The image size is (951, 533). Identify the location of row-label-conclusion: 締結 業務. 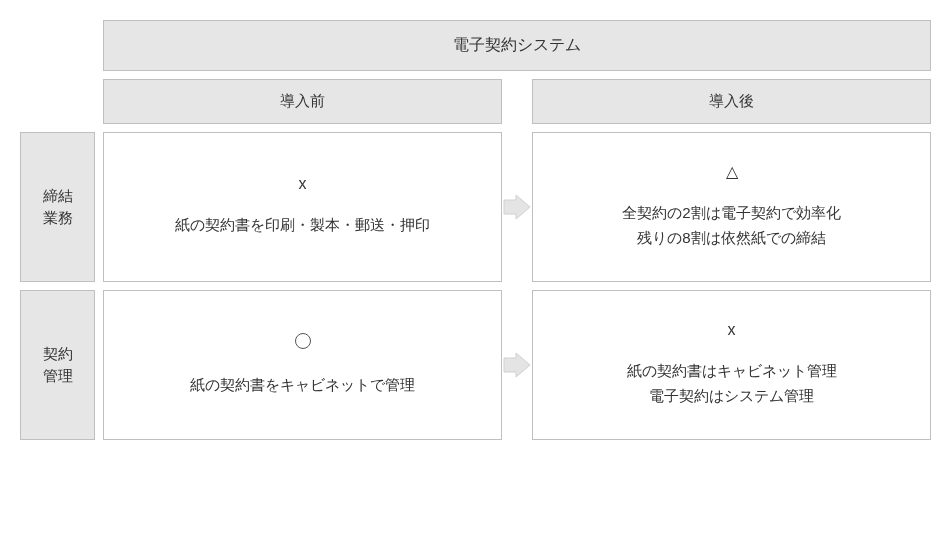
(58, 207).